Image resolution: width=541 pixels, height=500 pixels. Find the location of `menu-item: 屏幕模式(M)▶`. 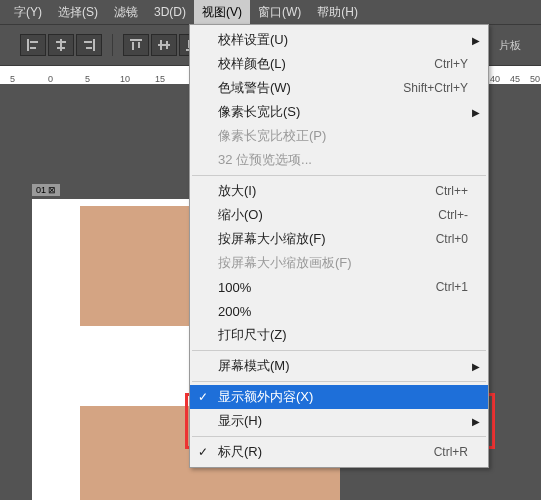

menu-item: 屏幕模式(M)▶ is located at coordinates (339, 366).